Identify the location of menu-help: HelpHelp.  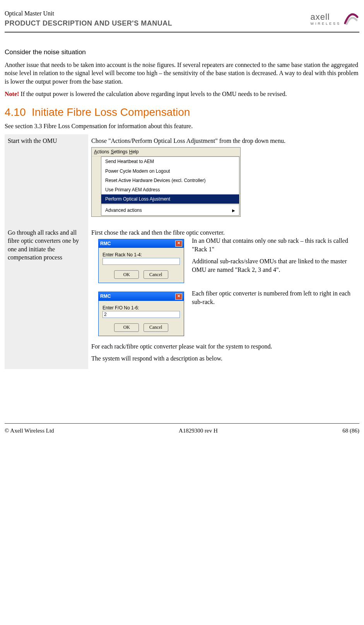
(134, 152).